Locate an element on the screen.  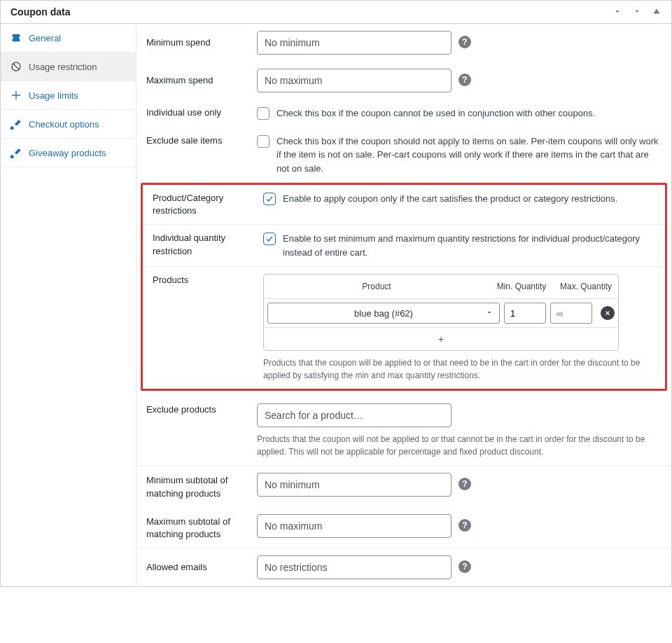
input-allowed-emails is located at coordinates (354, 567).